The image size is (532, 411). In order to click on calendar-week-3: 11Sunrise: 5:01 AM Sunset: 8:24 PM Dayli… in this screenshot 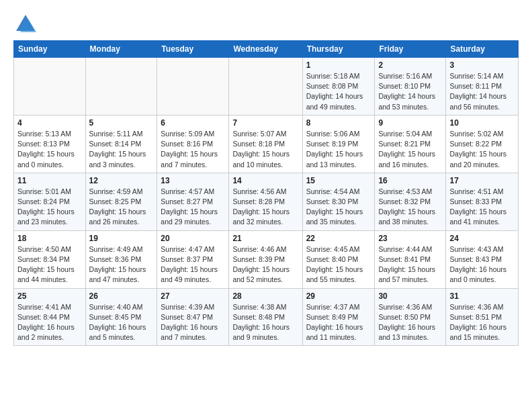, I will do `click(266, 201)`.